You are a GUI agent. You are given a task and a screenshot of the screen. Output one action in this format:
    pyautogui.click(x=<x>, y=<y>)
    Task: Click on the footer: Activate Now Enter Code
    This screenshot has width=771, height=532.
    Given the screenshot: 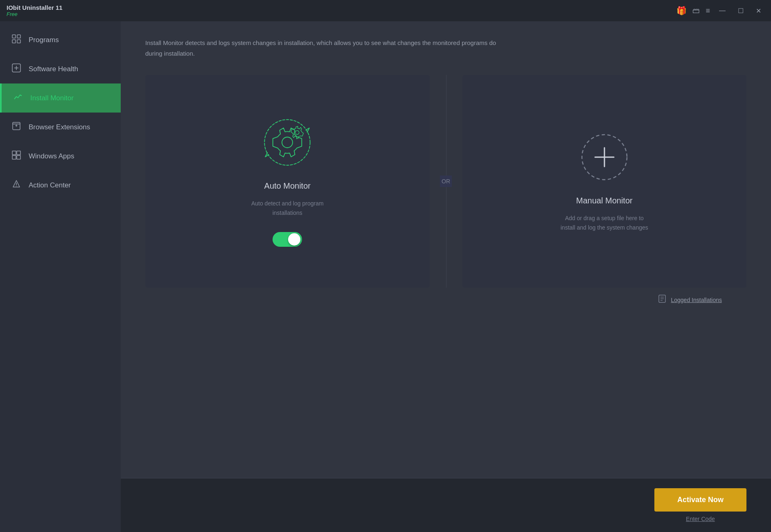 What is the action you would take?
    pyautogui.click(x=446, y=505)
    